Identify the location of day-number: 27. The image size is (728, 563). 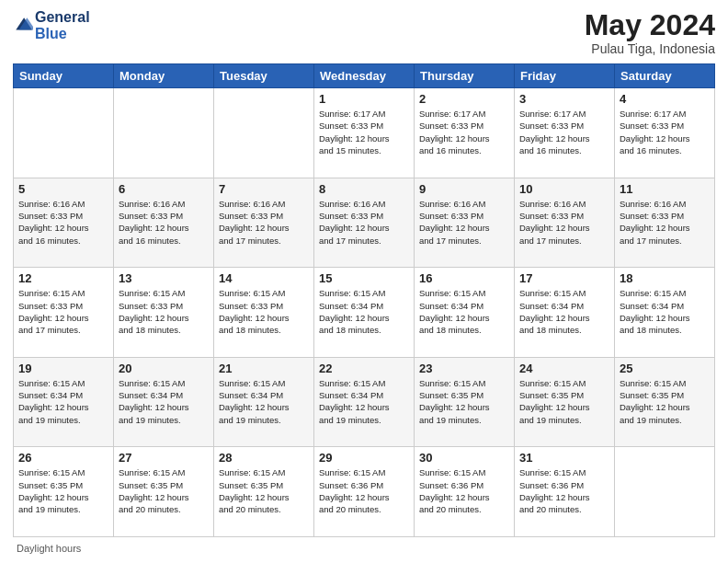
(164, 458).